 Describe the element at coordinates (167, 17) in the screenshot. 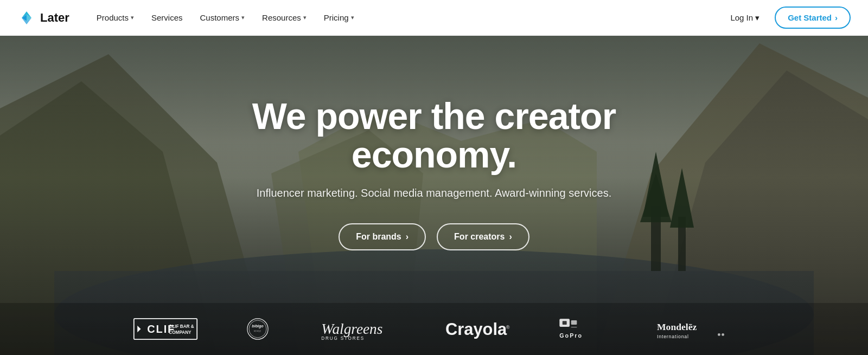

I see `nav-services: Services` at that location.